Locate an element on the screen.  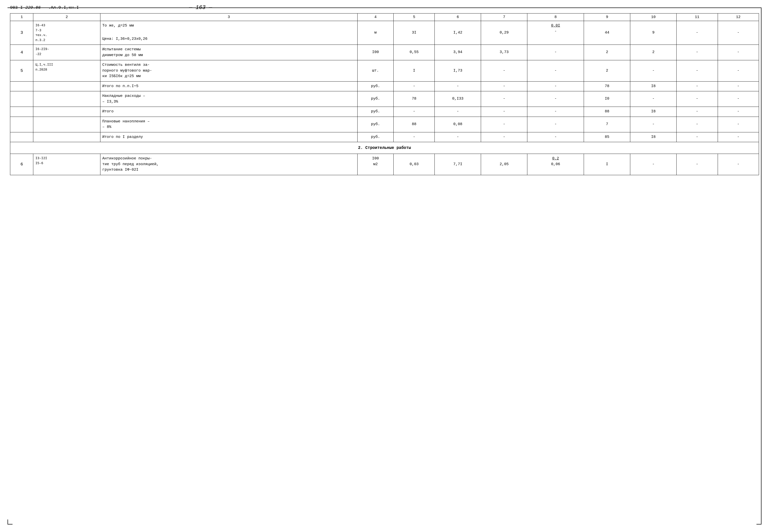
col-header-6: 6 is located at coordinates (458, 17).